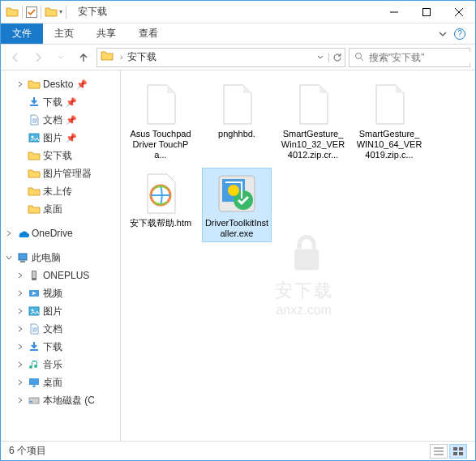  I want to click on sidebar-quick-0: Deskto📌, so click(60, 84).